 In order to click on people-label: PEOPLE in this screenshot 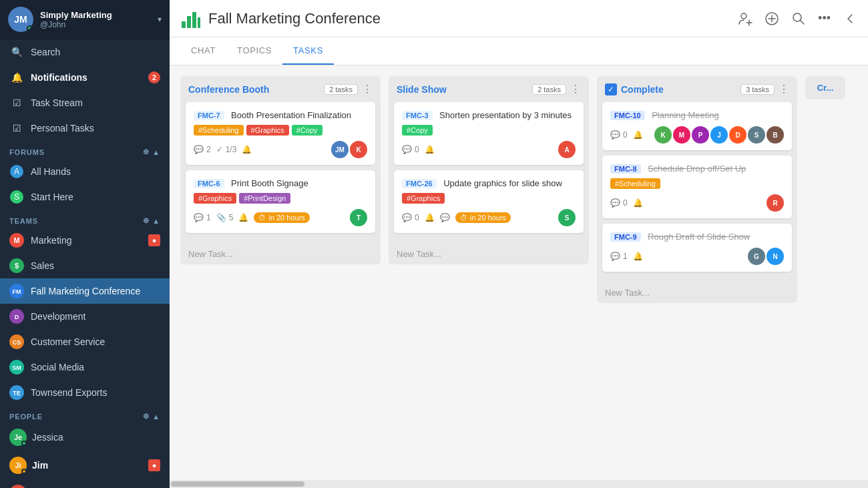, I will do `click(76, 417)`.